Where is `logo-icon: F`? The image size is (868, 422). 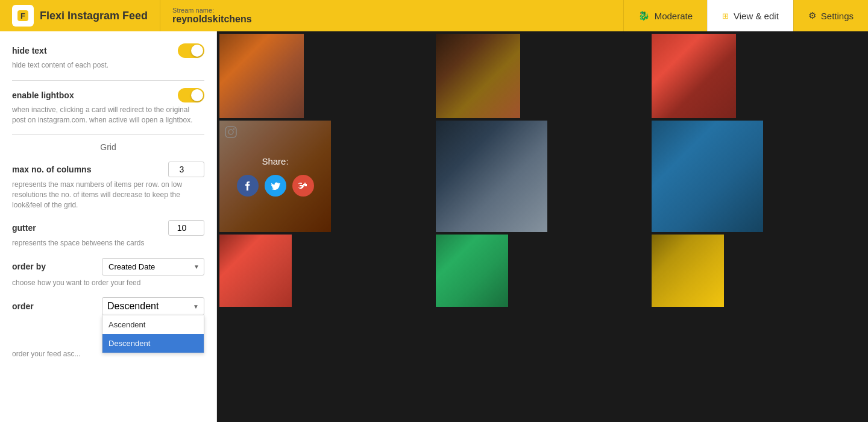 logo-icon: F is located at coordinates (23, 16).